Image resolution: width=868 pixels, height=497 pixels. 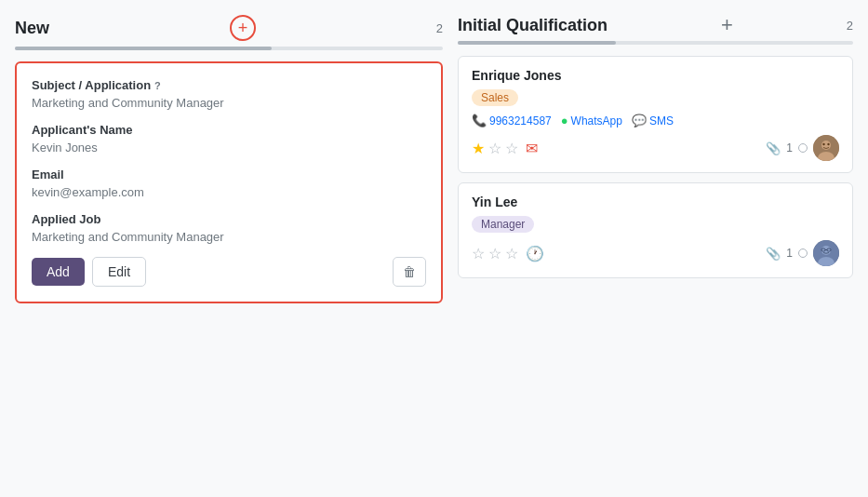 What do you see at coordinates (512, 149) in the screenshot?
I see `star-3: ☆` at bounding box center [512, 149].